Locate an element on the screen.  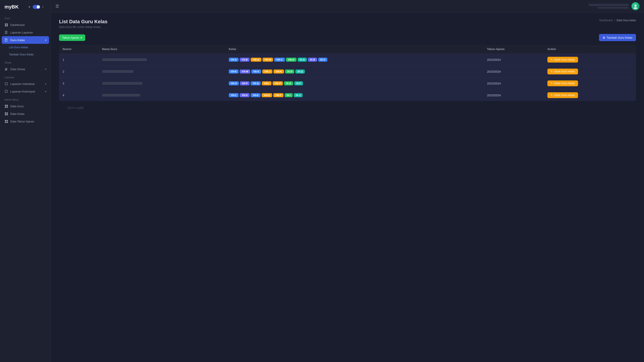
class-badge: VII-X is located at coordinates (256, 71).